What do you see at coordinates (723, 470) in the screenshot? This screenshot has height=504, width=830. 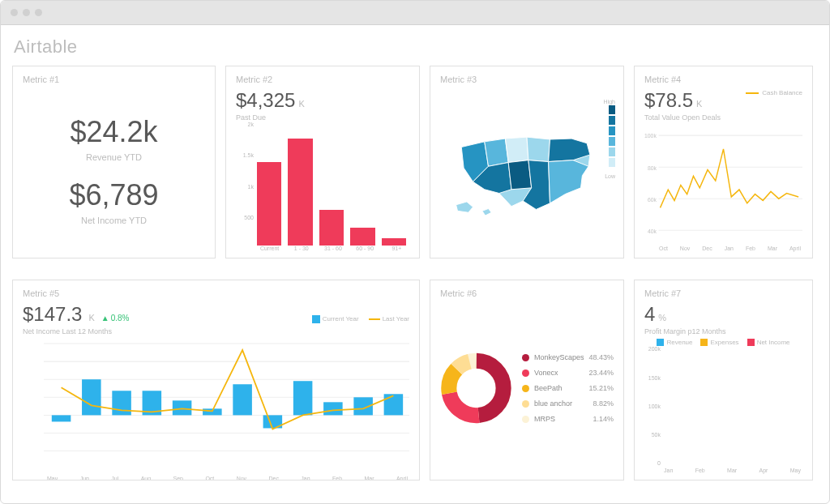 I see `x-axis: Jan Feb Mar Apr May` at bounding box center [723, 470].